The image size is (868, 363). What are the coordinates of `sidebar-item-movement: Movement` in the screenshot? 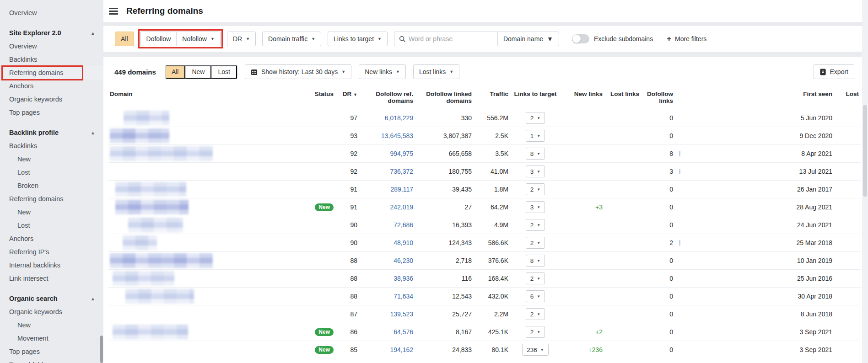 It's located at (52, 338).